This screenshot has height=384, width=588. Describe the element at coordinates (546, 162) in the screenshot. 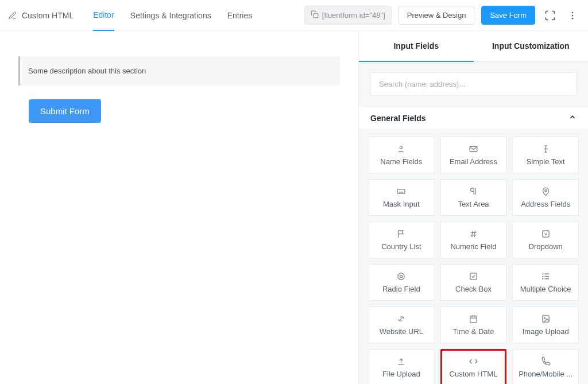

I see `field-tile-label: Simple Text` at that location.